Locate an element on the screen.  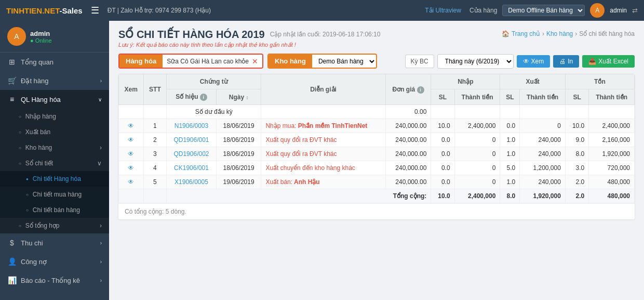
breadcrumb-sep2: › is located at coordinates (576, 34).